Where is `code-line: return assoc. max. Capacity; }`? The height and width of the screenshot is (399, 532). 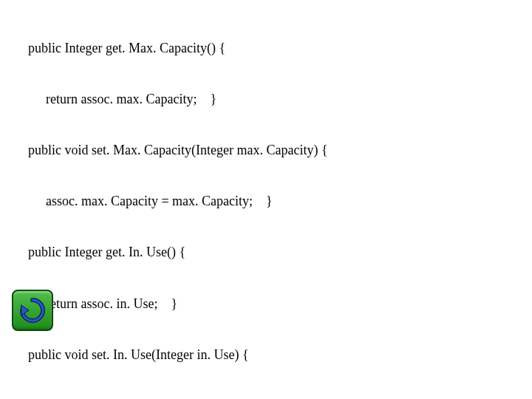 code-line: return assoc. max. Capacity; } is located at coordinates (266, 99).